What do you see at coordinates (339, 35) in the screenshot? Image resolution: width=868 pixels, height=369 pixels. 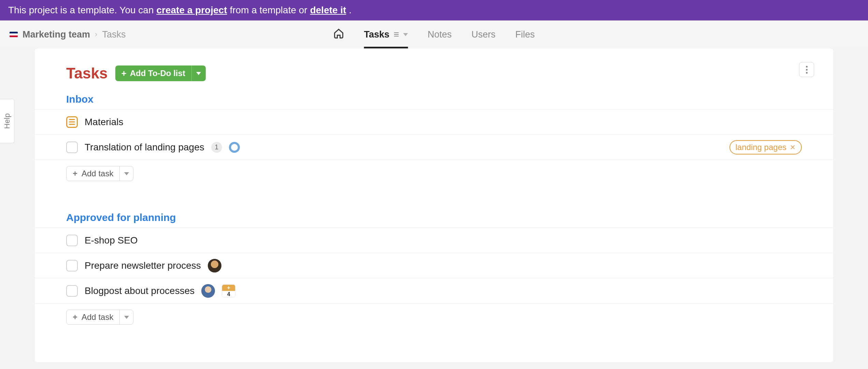 I see `home-icon` at bounding box center [339, 35].